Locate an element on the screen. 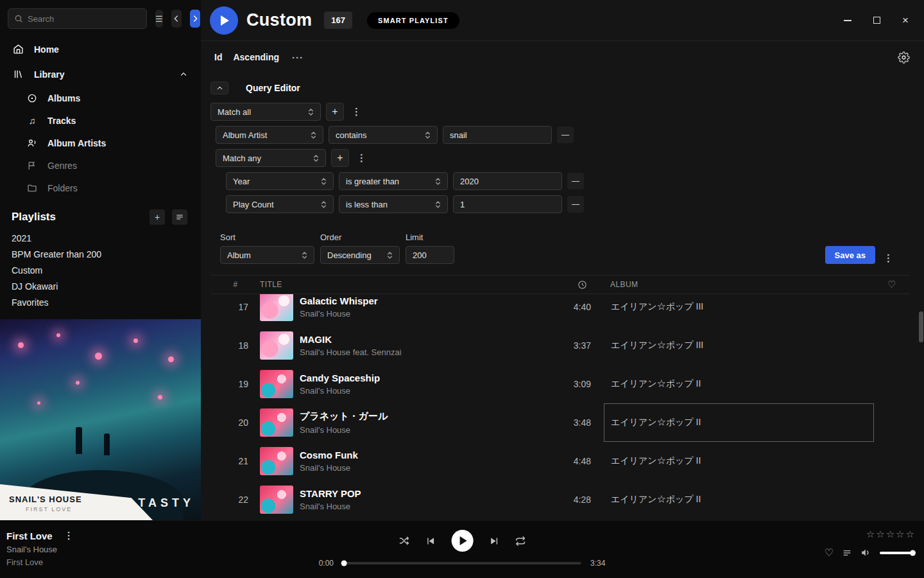 The height and width of the screenshot is (578, 924). track-row: 18 MAGIK Snail's House feat. Sennzai 3:3… is located at coordinates (560, 346).